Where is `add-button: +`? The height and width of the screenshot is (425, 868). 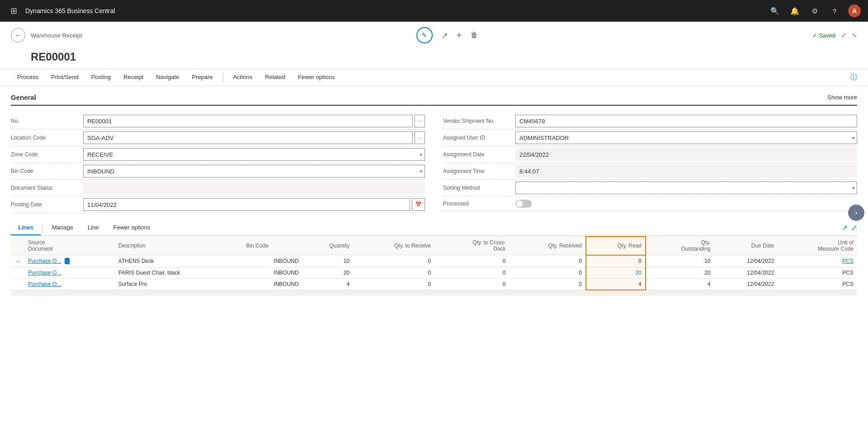
add-button: + is located at coordinates (459, 35).